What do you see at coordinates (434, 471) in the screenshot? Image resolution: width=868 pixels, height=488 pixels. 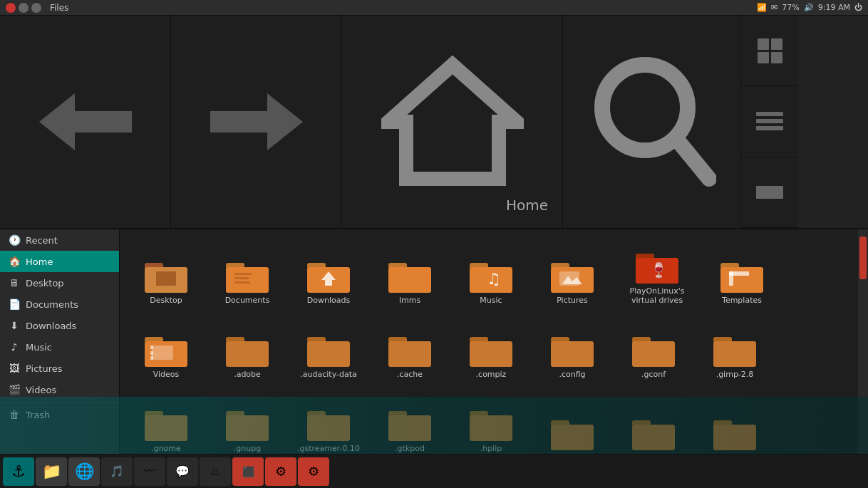 I see `taskbar: ⚓ 📁 🌐 🎵 〰 💬 ♨ ⬛ ⚙ ⚙` at bounding box center [434, 471].